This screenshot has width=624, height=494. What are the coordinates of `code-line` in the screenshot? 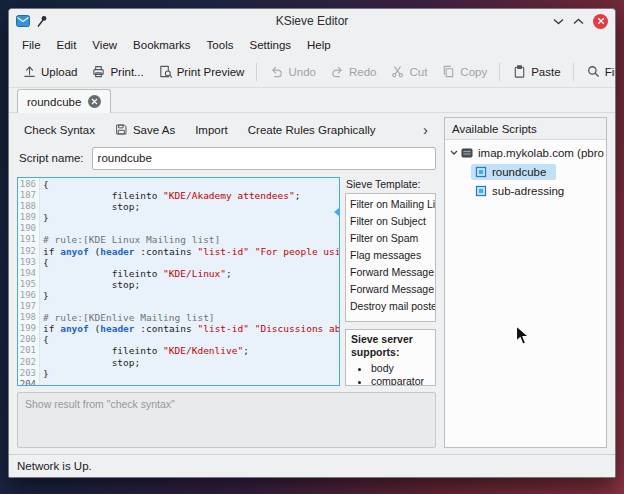 It's located at (191, 382).